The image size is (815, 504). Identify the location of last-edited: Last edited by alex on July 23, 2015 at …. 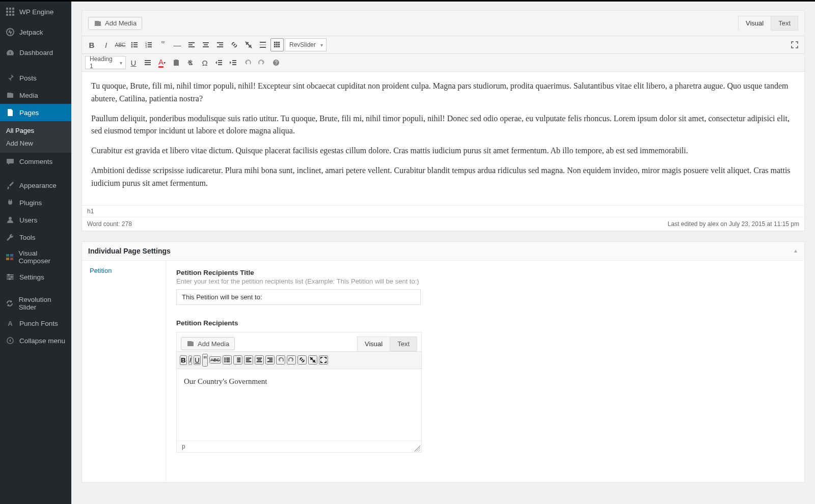
(734, 224).